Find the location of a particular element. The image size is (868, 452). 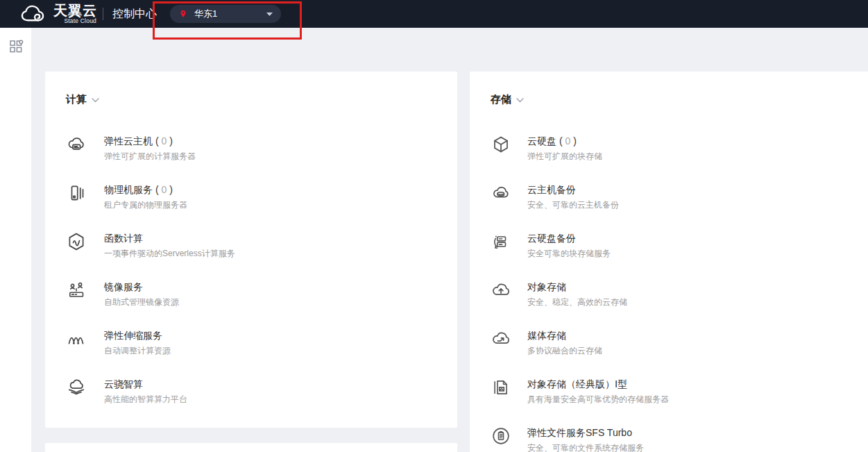

apps-grid-button is located at coordinates (16, 47).